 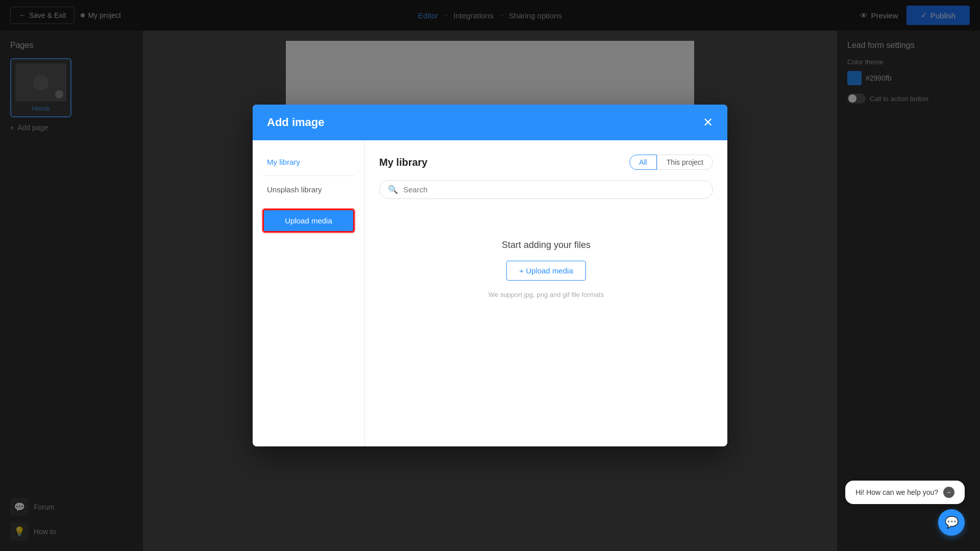 I want to click on sidebar-item-unsplash: Unsplash library, so click(x=308, y=190).